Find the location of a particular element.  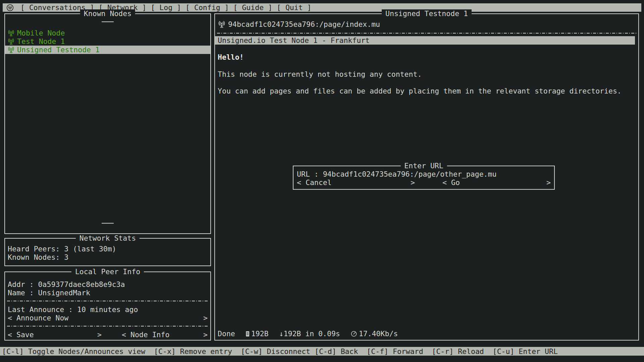

go-button: <Go> is located at coordinates (496, 182).